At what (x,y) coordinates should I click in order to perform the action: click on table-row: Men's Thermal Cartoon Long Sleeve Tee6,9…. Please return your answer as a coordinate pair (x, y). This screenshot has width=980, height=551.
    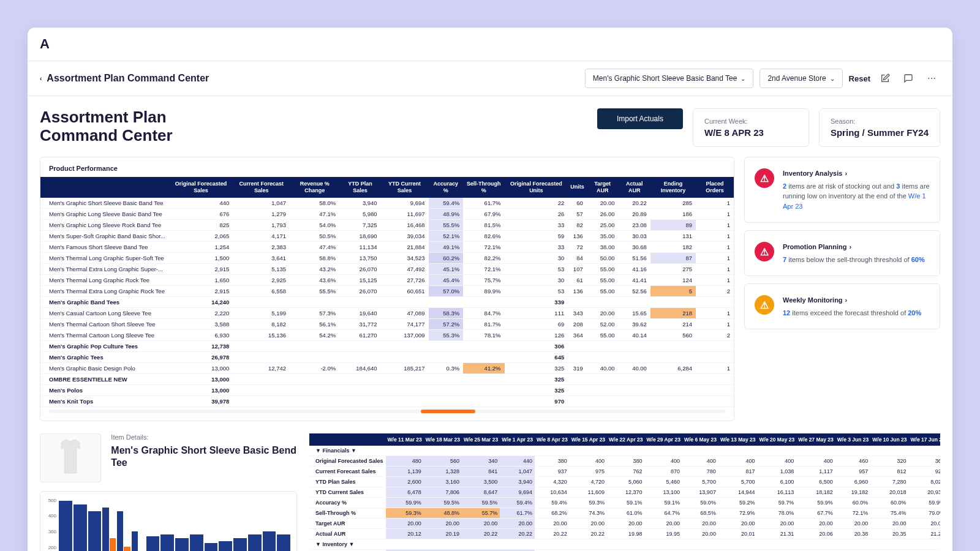
    Looking at the image, I should click on (387, 335).